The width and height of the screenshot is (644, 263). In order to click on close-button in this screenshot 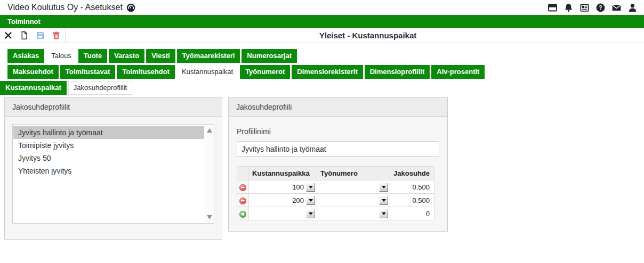, I will do `click(8, 36)`.